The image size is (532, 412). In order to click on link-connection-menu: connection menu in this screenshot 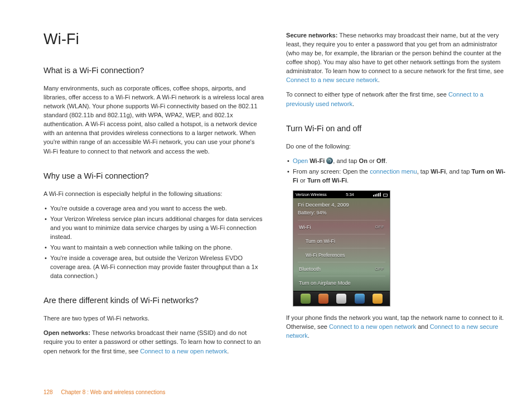, I will do `click(394, 171)`.